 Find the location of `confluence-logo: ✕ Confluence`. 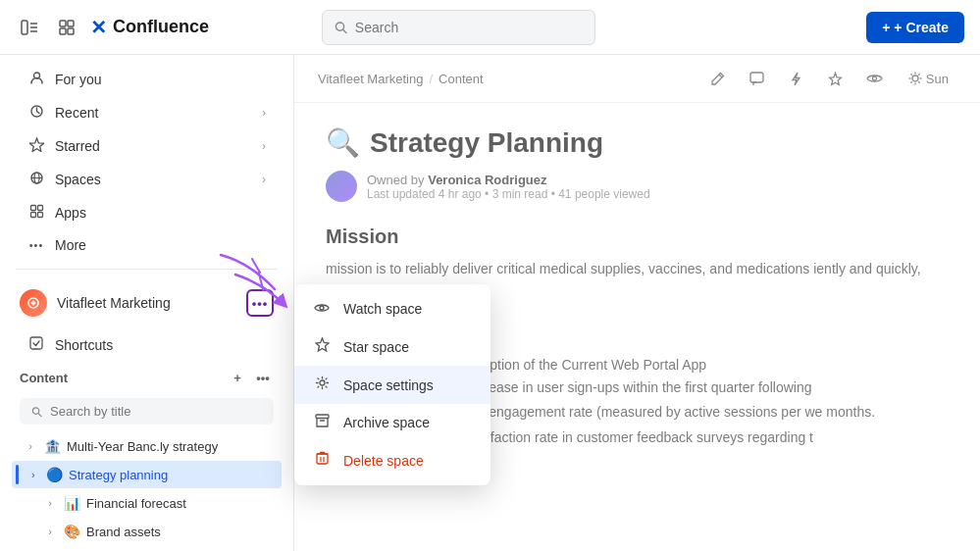

confluence-logo: ✕ Confluence is located at coordinates (149, 27).